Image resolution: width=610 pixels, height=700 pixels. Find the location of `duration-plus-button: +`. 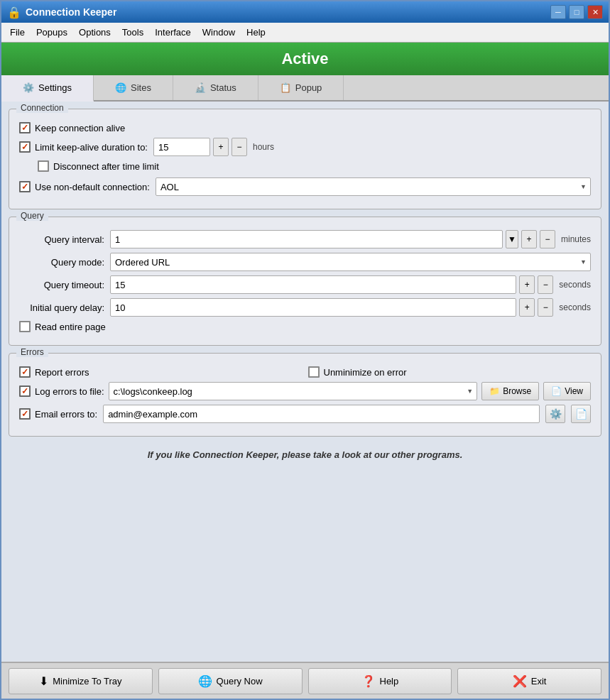

duration-plus-button: + is located at coordinates (221, 147).